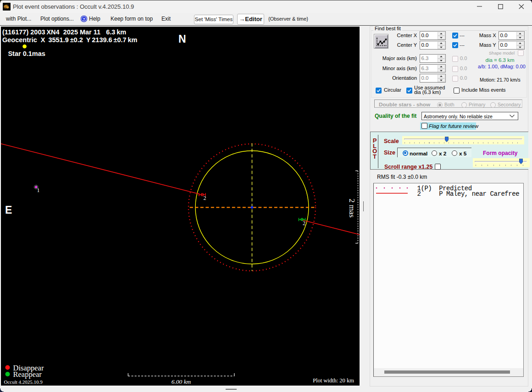  What do you see at coordinates (39, 190) in the screenshot?
I see `svg-text: 1` at bounding box center [39, 190].